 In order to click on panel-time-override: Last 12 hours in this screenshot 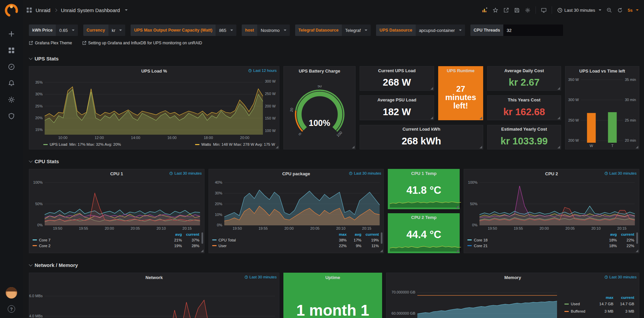, I will do `click(263, 71)`.